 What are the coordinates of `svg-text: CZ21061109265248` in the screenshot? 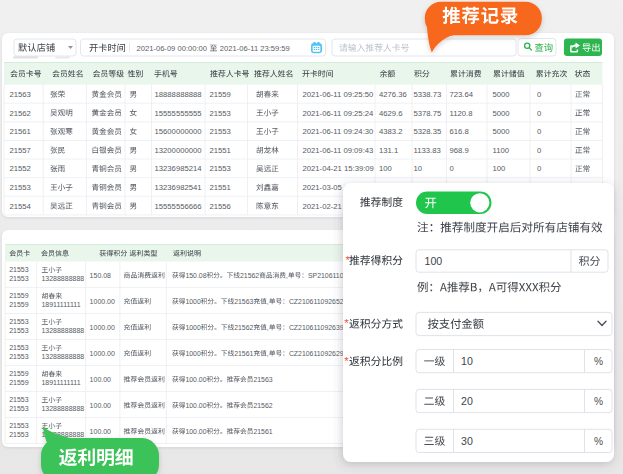 It's located at (320, 302).